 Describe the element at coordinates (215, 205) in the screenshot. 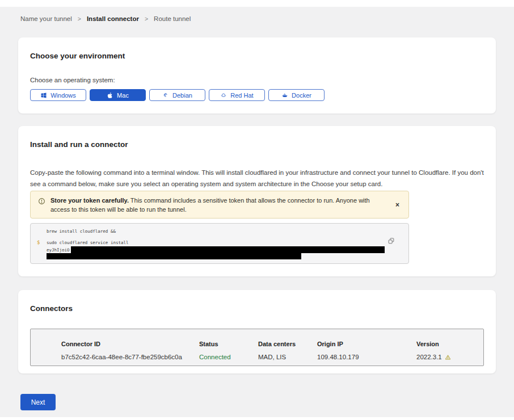

I see `warning-message: Store your token carefully. This command…` at that location.